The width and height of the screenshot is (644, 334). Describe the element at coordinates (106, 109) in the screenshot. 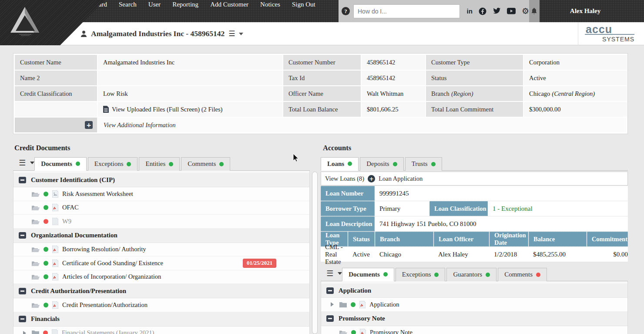

I see `document-icon` at that location.